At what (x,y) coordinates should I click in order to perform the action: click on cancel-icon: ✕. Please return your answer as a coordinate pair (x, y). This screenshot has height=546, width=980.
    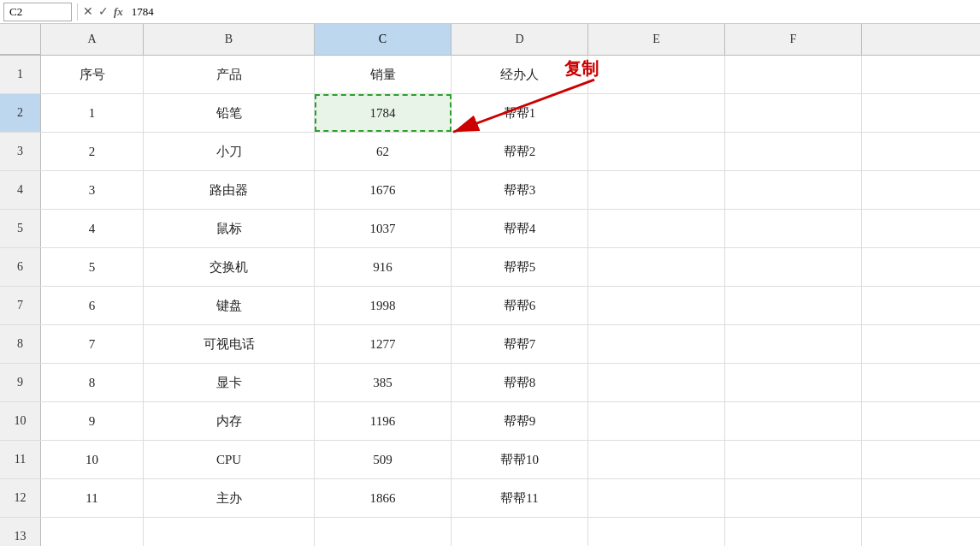
    Looking at the image, I should click on (88, 12).